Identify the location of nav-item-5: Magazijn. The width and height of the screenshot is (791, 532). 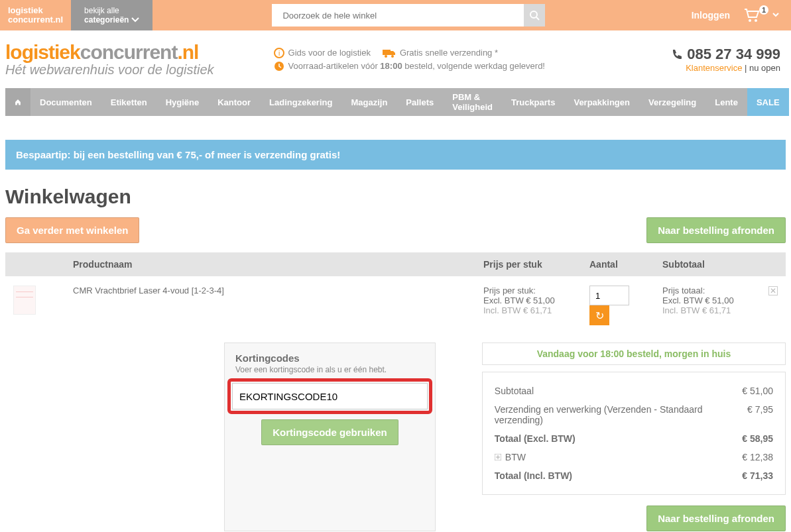
(369, 102).